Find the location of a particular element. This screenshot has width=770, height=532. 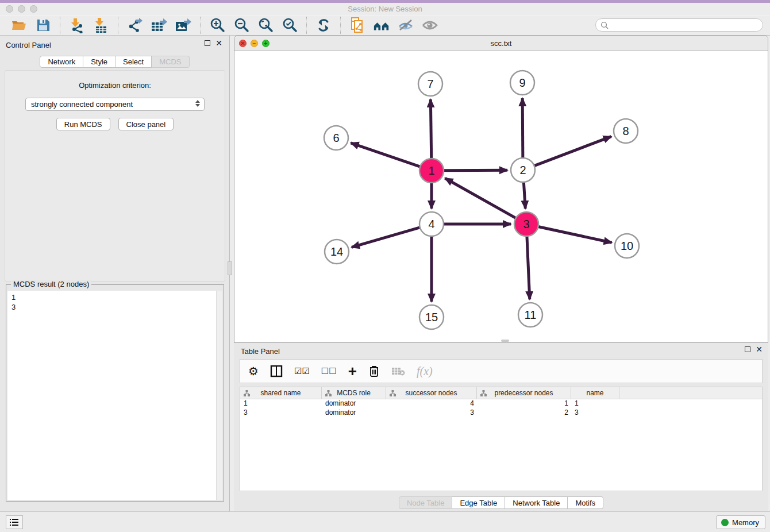

column-header-name: name is located at coordinates (595, 393).